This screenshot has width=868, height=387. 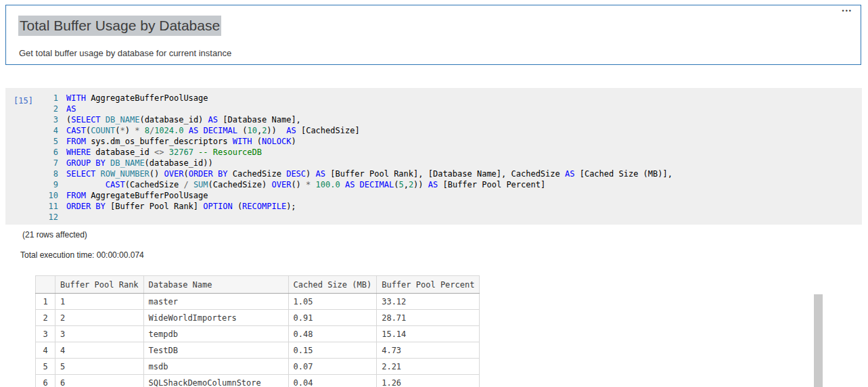 I want to click on row-number-cell: 6, so click(x=46, y=381).